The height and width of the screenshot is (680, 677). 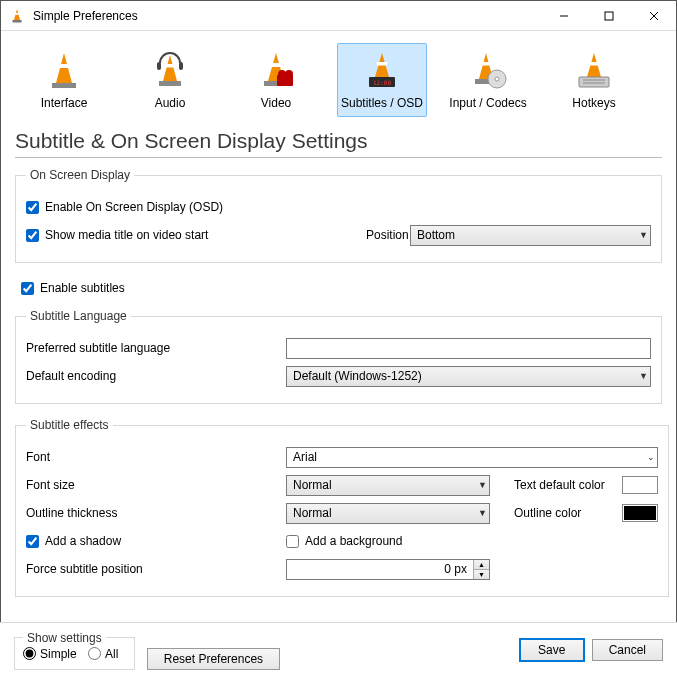 I want to click on close-button, so click(x=654, y=16).